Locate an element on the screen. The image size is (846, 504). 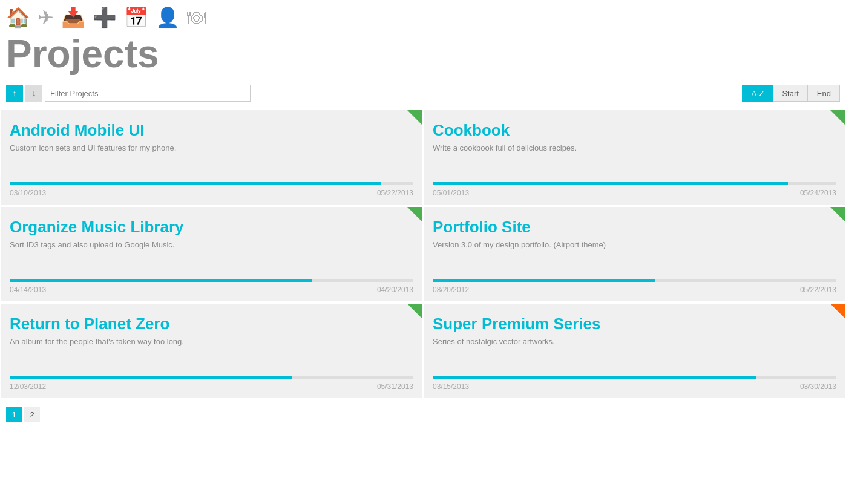
project-card: Android Mobile UI Custom icon sets and U… is located at coordinates (212, 157).